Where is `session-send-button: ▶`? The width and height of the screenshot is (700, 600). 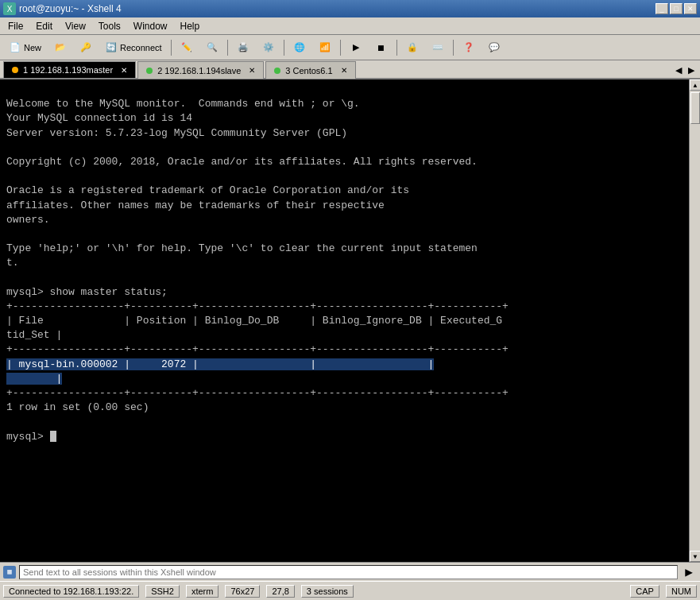
session-send-button: ▶ is located at coordinates (689, 572).